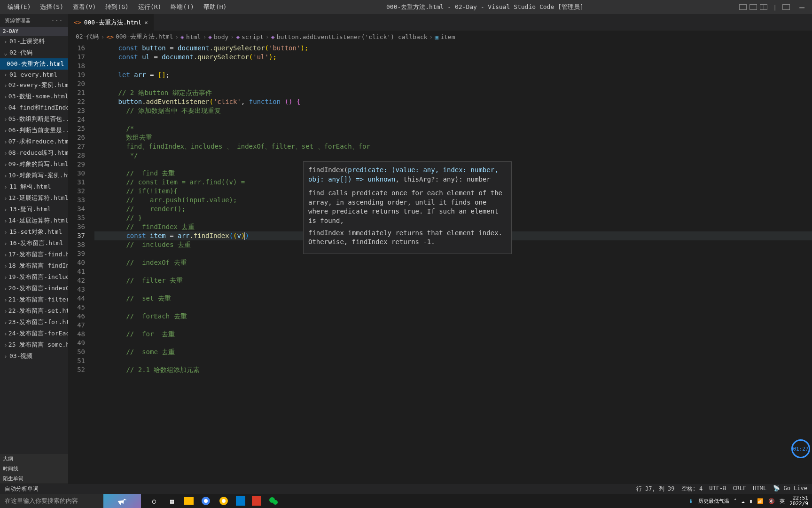 The height and width of the screenshot is (508, 812). Describe the element at coordinates (52, 7) in the screenshot. I see `menu-select: 选择(S)` at that location.